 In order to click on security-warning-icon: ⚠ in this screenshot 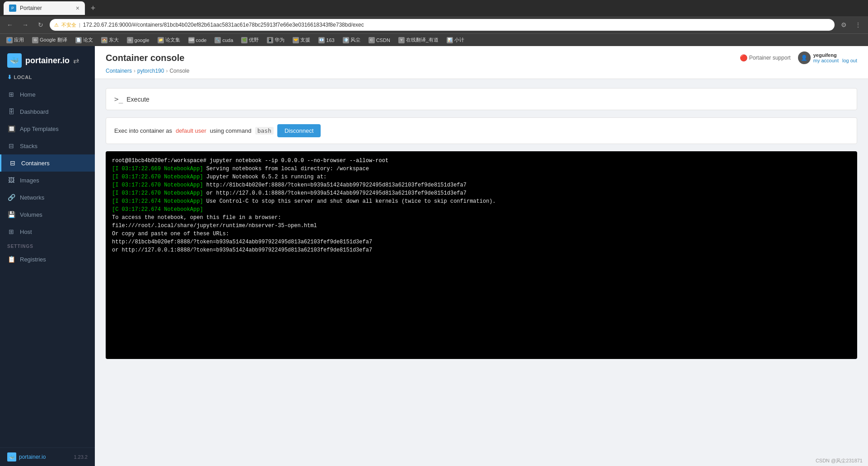, I will do `click(56, 25)`.